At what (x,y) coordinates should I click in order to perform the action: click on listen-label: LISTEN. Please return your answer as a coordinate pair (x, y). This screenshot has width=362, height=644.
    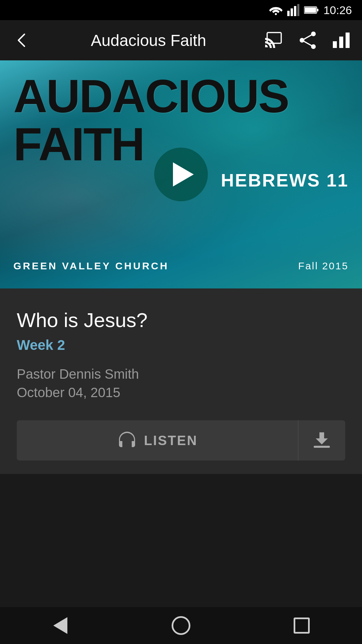
    Looking at the image, I should click on (171, 441).